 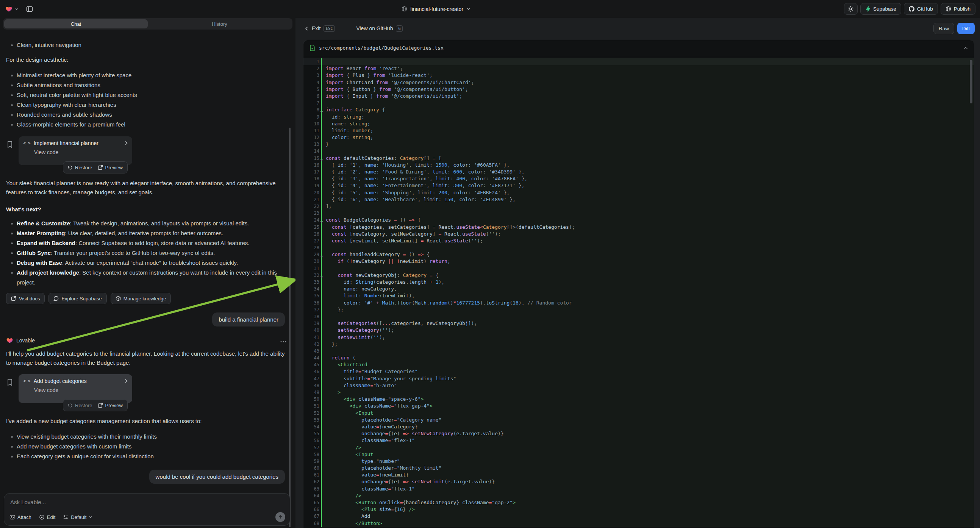 I want to click on code-scrollbar, so click(x=971, y=81).